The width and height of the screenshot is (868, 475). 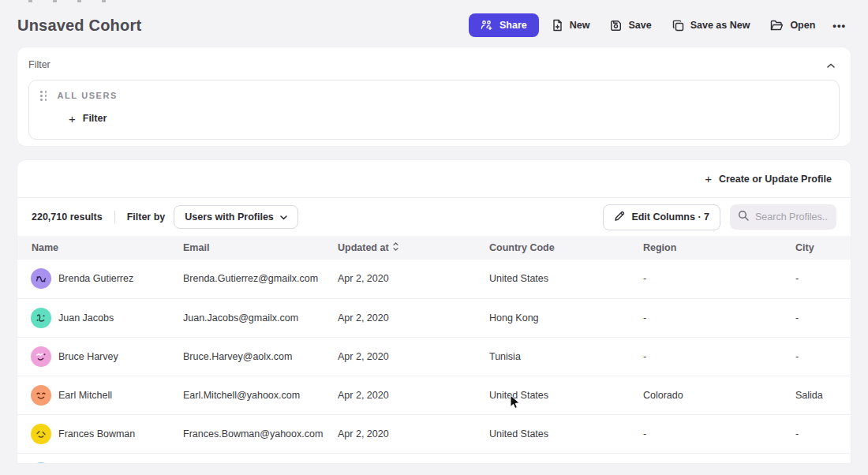 I want to click on add-filter-button-label: Filter, so click(x=95, y=118).